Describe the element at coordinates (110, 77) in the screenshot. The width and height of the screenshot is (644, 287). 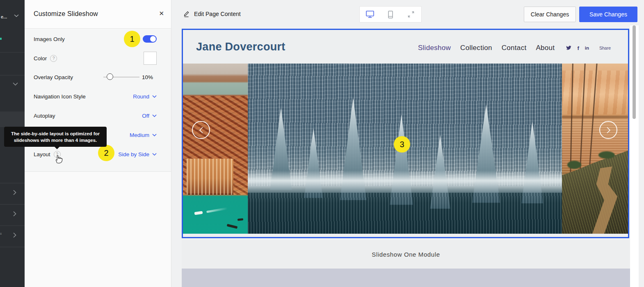
I see `slider-knob` at that location.